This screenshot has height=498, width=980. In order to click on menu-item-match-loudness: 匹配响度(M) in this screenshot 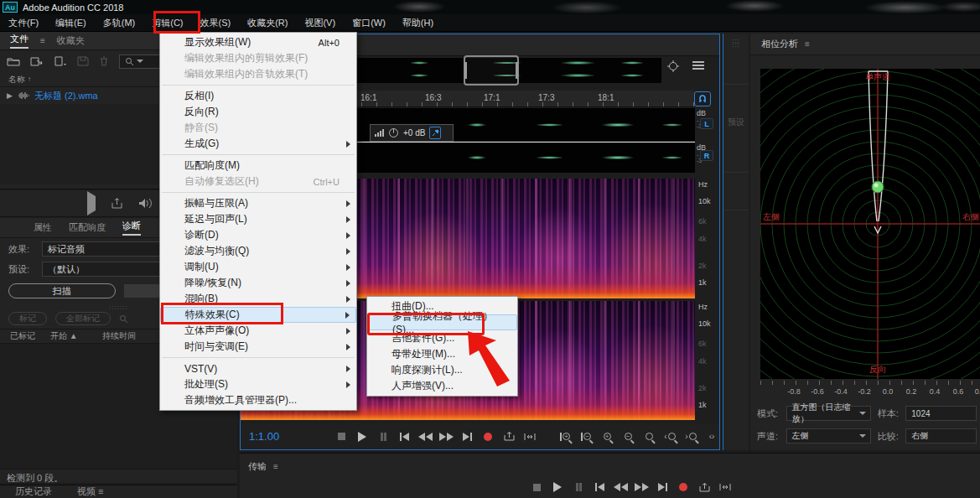, I will do `click(258, 166)`.